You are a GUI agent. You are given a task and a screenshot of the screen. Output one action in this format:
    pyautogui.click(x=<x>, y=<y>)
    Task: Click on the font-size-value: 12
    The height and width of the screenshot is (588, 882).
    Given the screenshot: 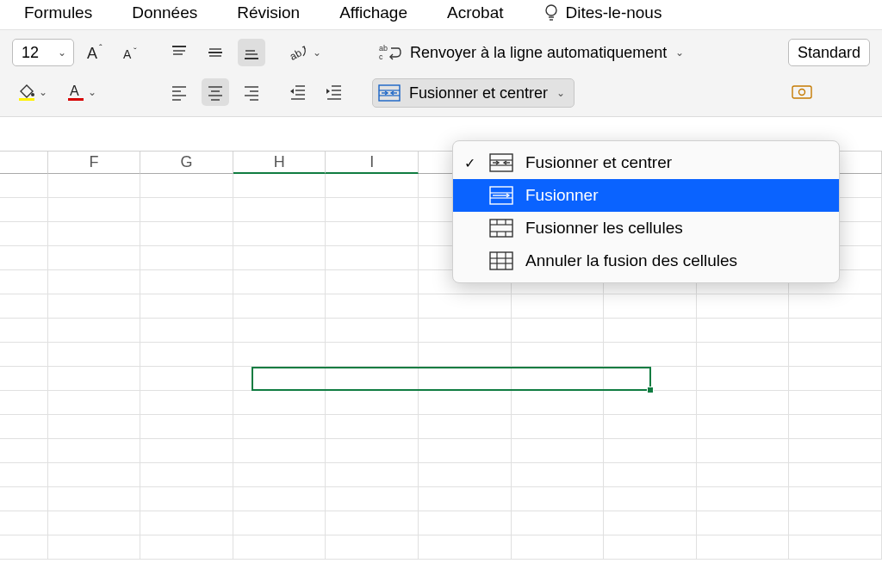 What is the action you would take?
    pyautogui.click(x=30, y=53)
    